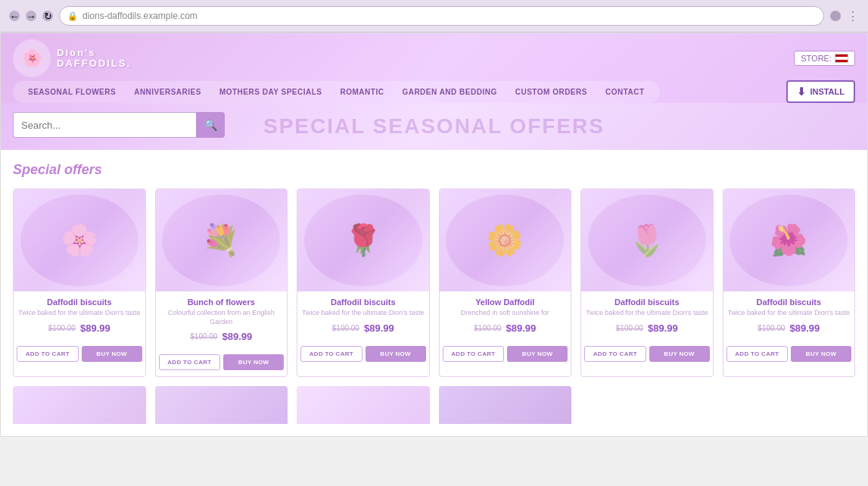  What do you see at coordinates (210, 125) in the screenshot?
I see `search-icon: 🔍` at bounding box center [210, 125].